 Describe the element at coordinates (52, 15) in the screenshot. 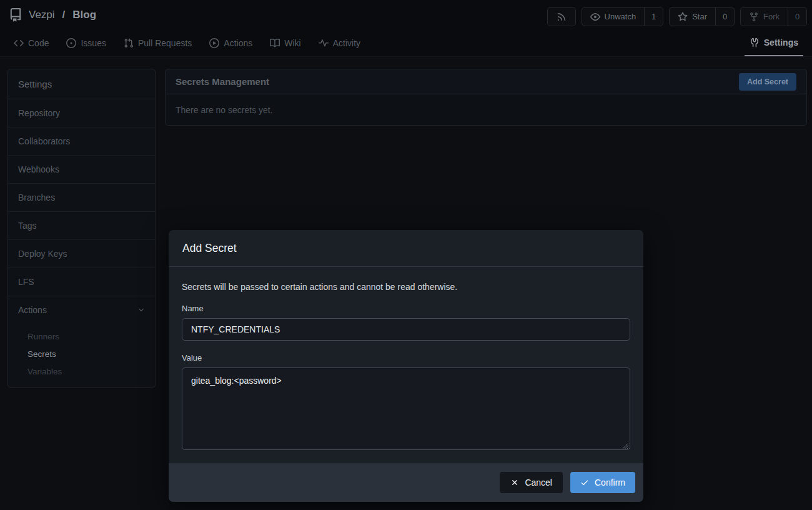

I see `repo-breadcrumb: Vezpi / Blog` at that location.